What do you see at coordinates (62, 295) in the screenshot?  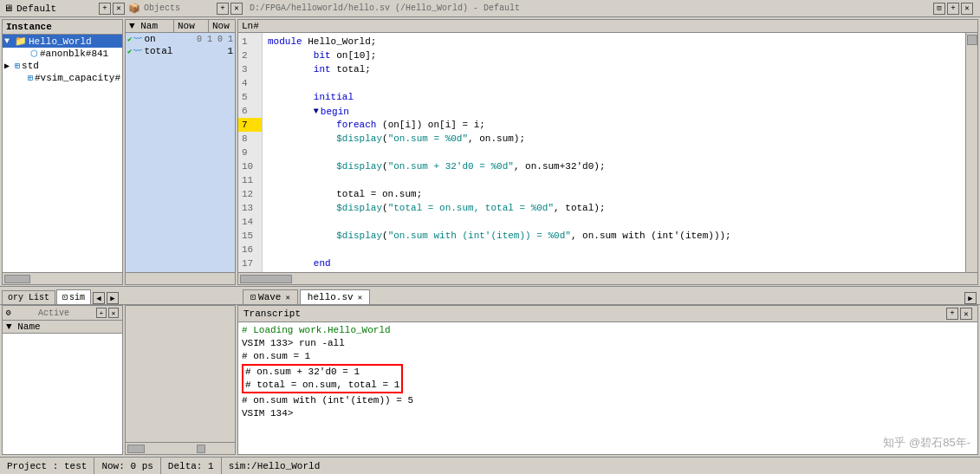 I see `left-tabs: ory List ⊡ sim ◀ ▶` at bounding box center [62, 295].